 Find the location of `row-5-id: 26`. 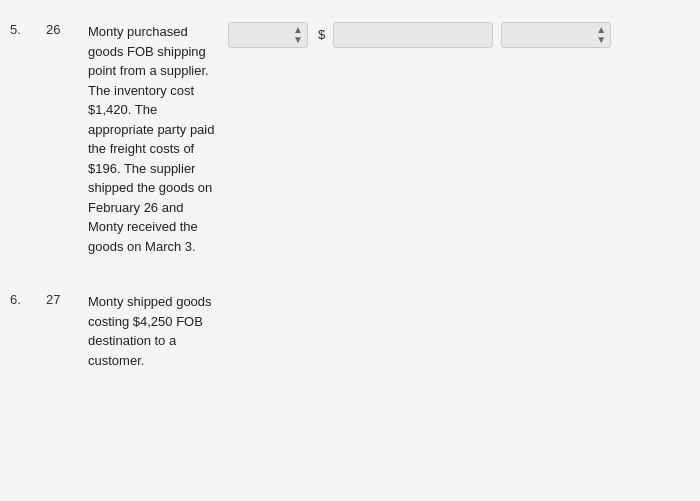

row-5-id: 26 is located at coordinates (67, 28).